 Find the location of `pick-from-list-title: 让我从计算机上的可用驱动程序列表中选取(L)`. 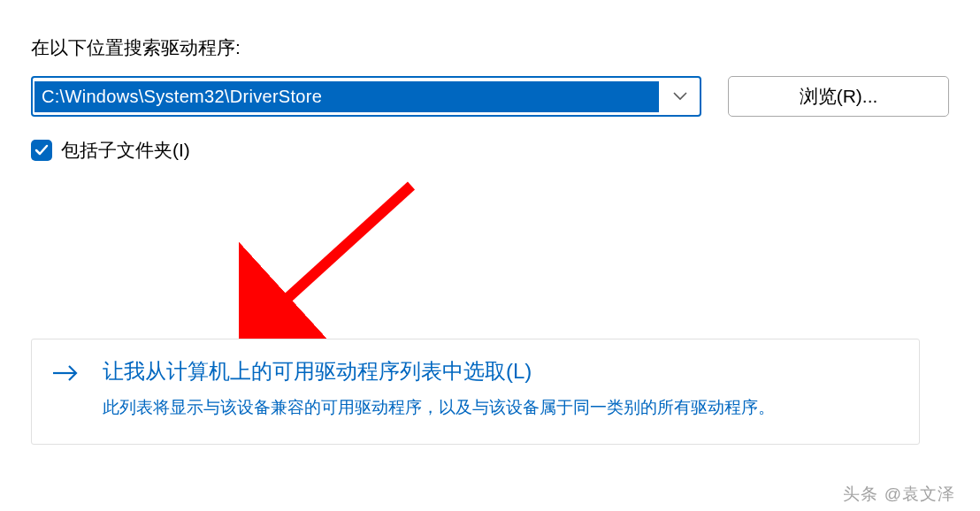

pick-from-list-title: 让我从计算机上的可用驱动程序列表中选取(L) is located at coordinates (501, 371).